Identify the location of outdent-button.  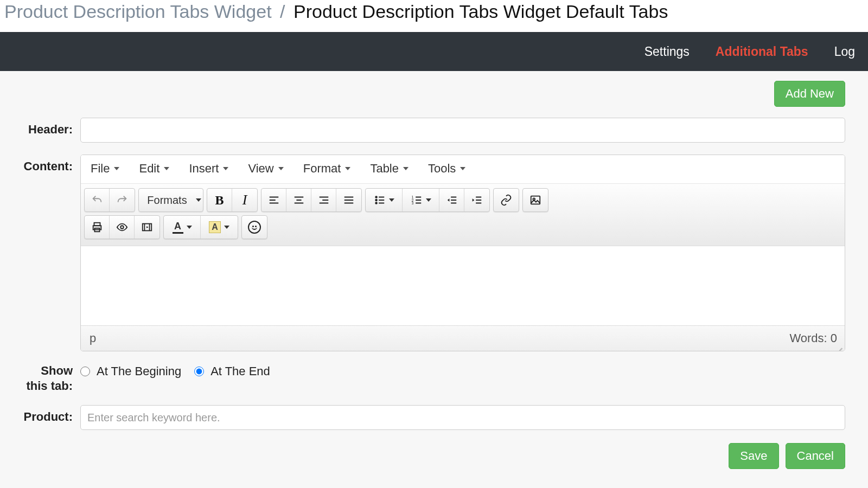
(452, 200).